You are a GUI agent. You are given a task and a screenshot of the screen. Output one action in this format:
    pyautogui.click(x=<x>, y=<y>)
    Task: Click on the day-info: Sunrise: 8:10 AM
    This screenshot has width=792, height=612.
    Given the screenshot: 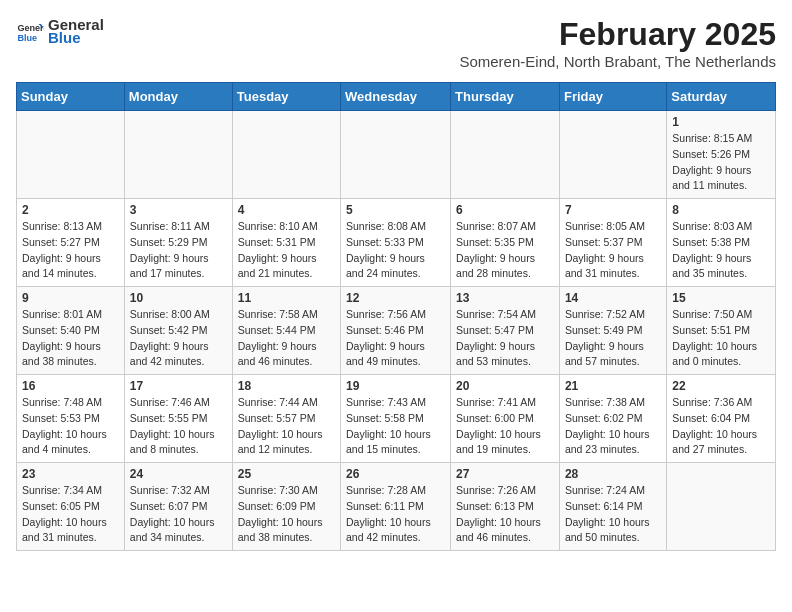 What is the action you would take?
    pyautogui.click(x=286, y=227)
    